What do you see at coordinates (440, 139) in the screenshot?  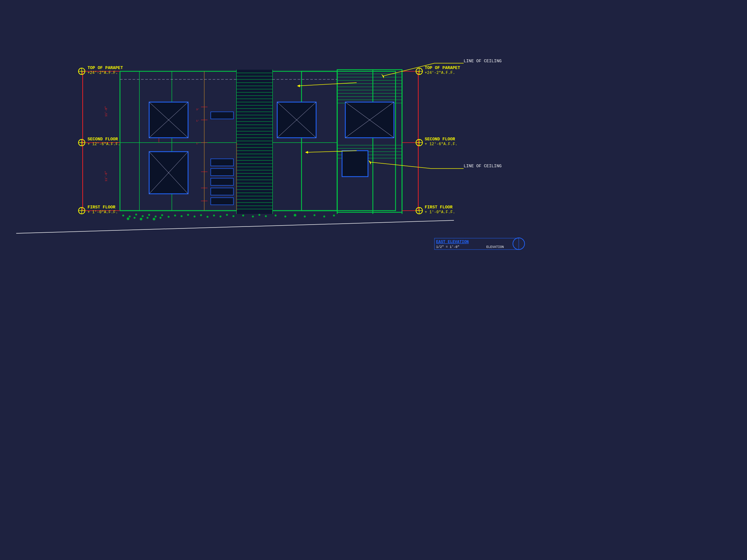 I see `second-floor-label-right: SECOND FLOOR` at bounding box center [440, 139].